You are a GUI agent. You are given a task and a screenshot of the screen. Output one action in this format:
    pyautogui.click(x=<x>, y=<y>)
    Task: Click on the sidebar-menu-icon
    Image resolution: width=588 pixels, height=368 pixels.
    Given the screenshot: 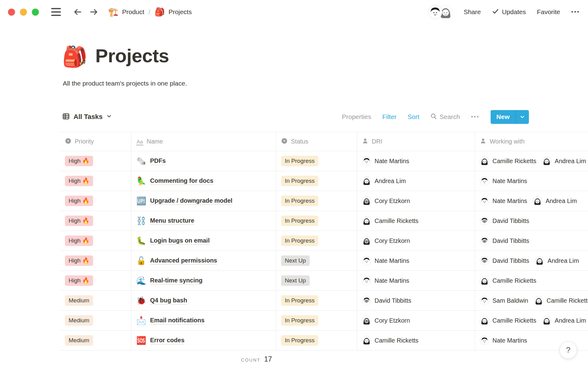 What is the action you would take?
    pyautogui.click(x=56, y=12)
    